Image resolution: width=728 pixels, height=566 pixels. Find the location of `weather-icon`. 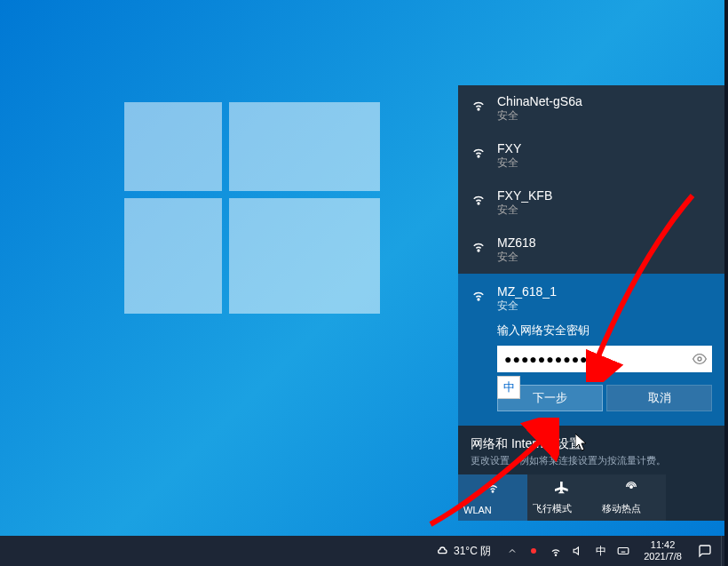

weather-icon is located at coordinates (441, 551).